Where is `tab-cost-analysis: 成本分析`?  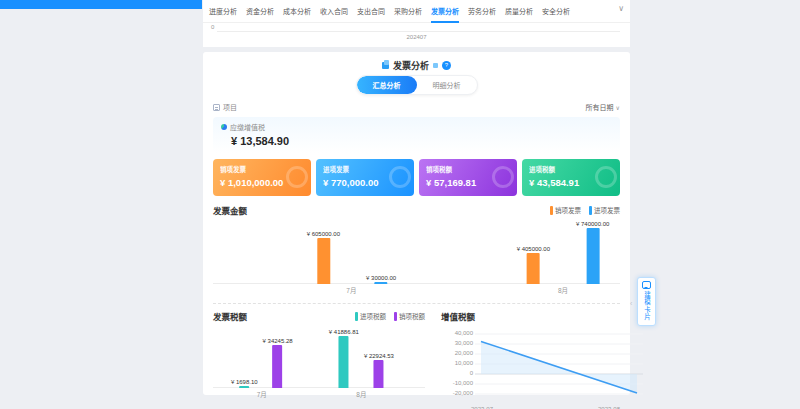 tab-cost-analysis: 成本分析 is located at coordinates (297, 12).